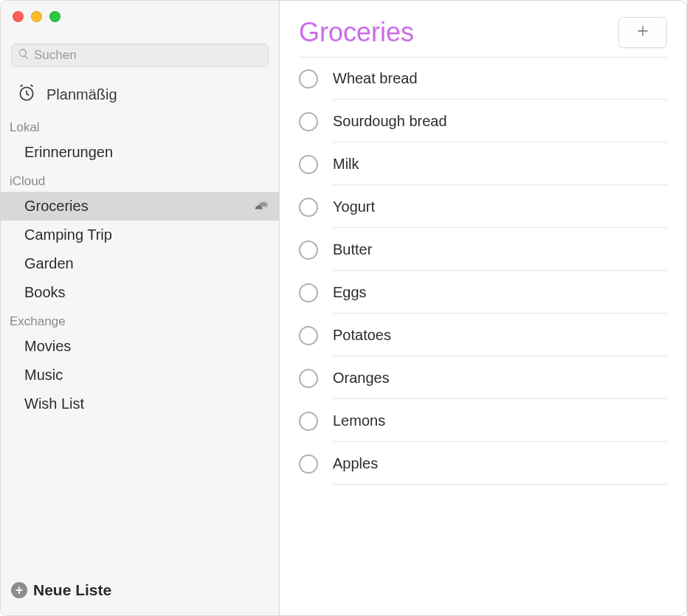 This screenshot has height=616, width=687. Describe the element at coordinates (55, 404) in the screenshot. I see `sidebar-item-label: Wish List` at that location.